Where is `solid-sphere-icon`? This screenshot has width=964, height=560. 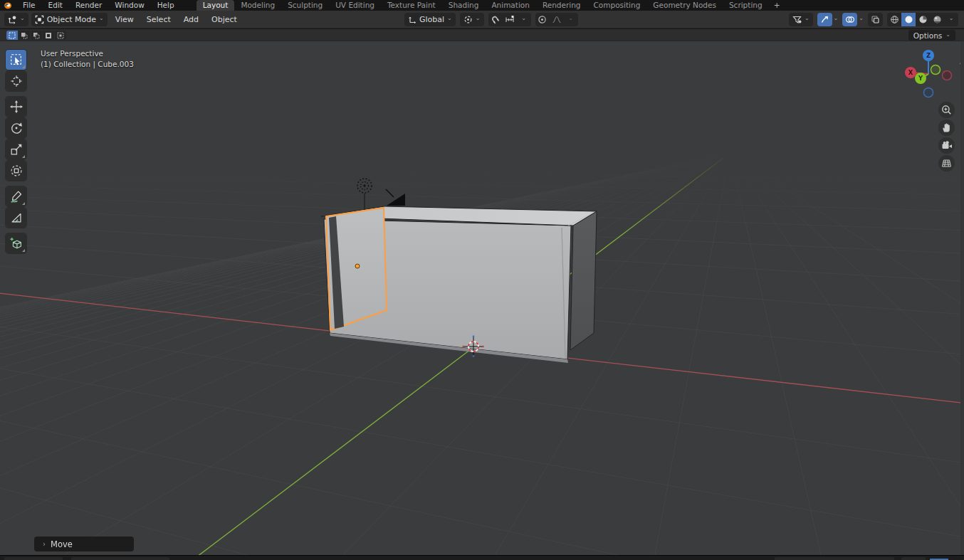 solid-sphere-icon is located at coordinates (908, 20).